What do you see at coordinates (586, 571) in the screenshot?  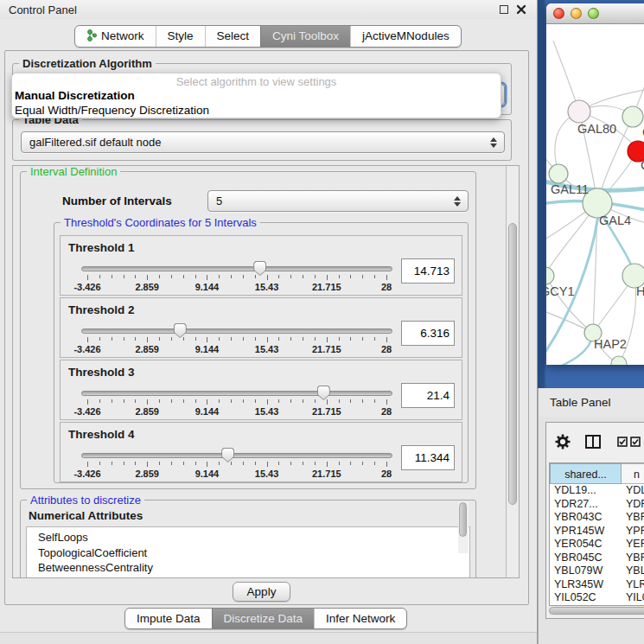 I see `table-cell: YBL079W` at bounding box center [586, 571].